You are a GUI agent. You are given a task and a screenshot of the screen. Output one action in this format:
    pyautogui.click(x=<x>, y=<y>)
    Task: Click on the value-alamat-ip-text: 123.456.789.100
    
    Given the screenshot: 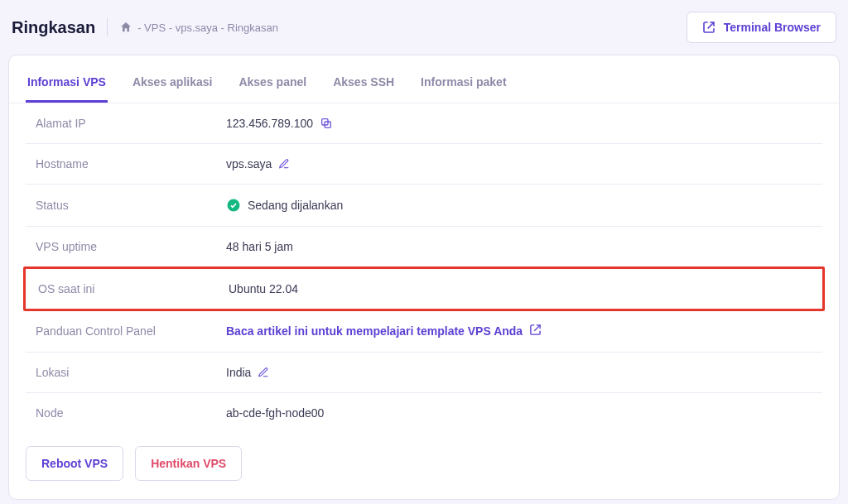 What is the action you would take?
    pyautogui.click(x=270, y=123)
    